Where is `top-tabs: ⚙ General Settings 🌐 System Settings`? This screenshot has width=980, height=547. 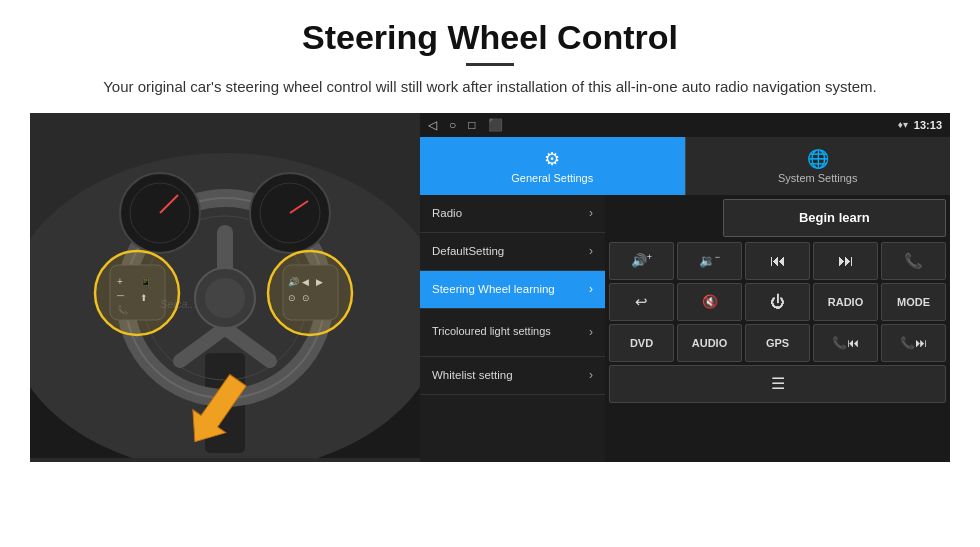 top-tabs: ⚙ General Settings 🌐 System Settings is located at coordinates (685, 166).